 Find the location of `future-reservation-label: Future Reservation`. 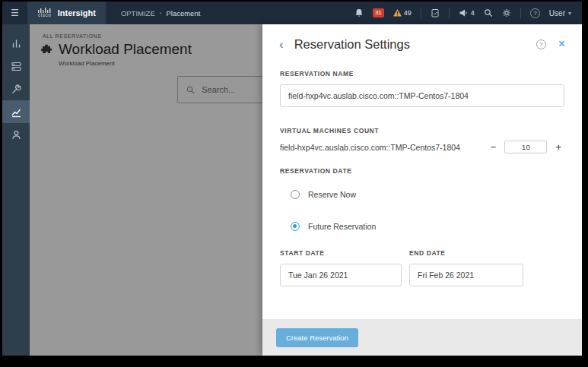

future-reservation-label: Future Reservation is located at coordinates (342, 226).